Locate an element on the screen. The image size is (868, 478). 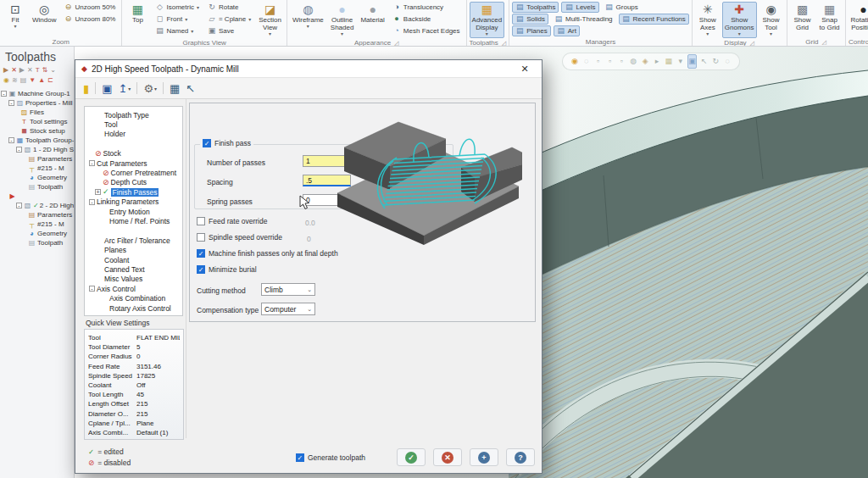
unzoom-80-button: ⊖ Unzoom 80% is located at coordinates (90, 19).